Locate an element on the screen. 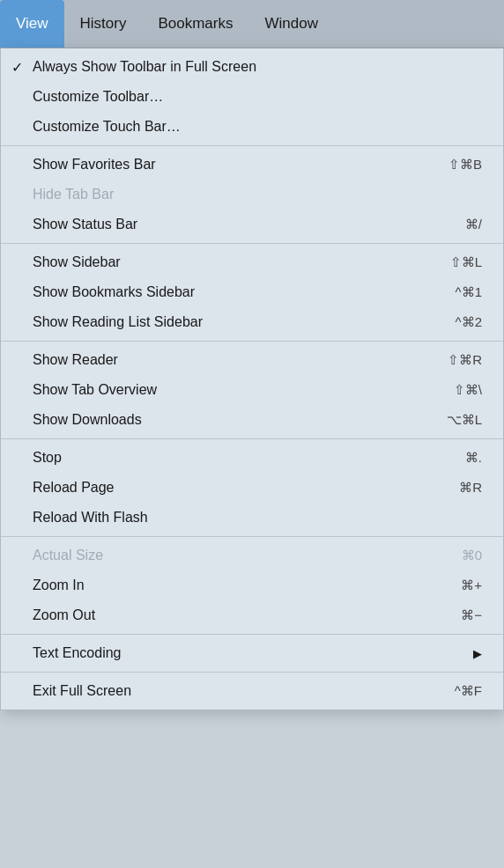  menu-item-label: Show Reading List Sidebar is located at coordinates (226, 322).